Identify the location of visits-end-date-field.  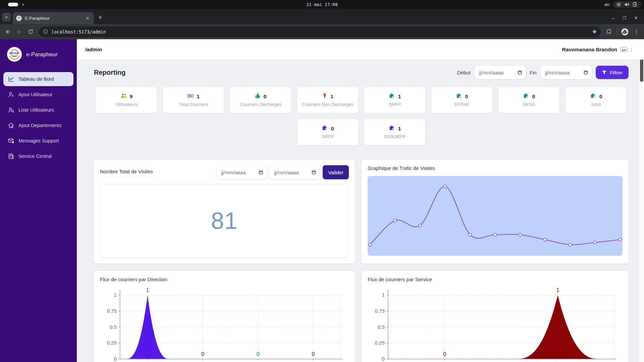
(294, 172).